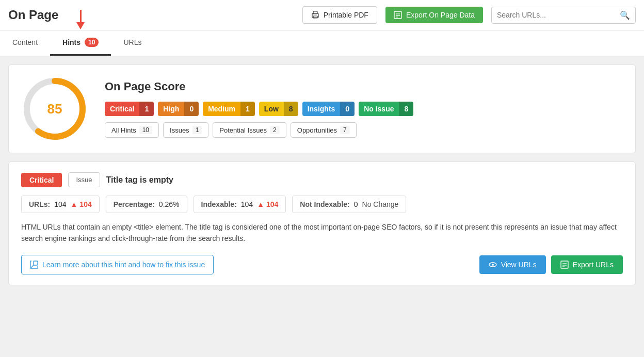  What do you see at coordinates (513, 265) in the screenshot?
I see `view-urls-button: View URLs` at bounding box center [513, 265].